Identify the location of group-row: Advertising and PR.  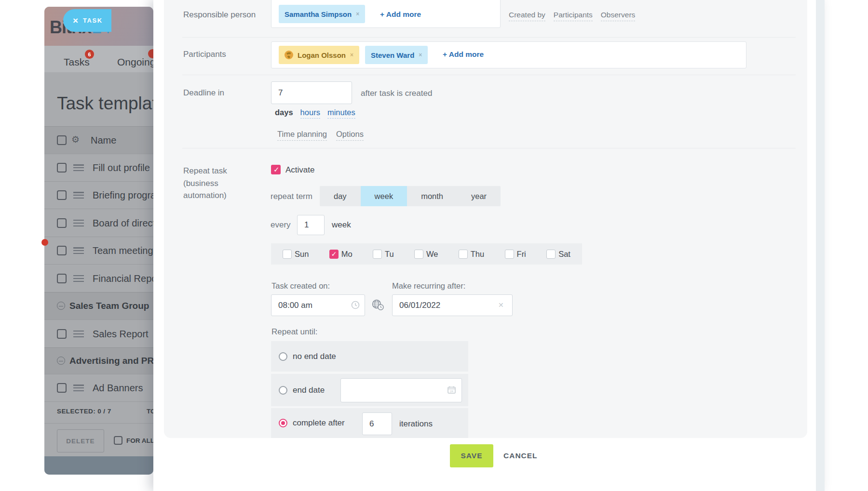
(99, 360).